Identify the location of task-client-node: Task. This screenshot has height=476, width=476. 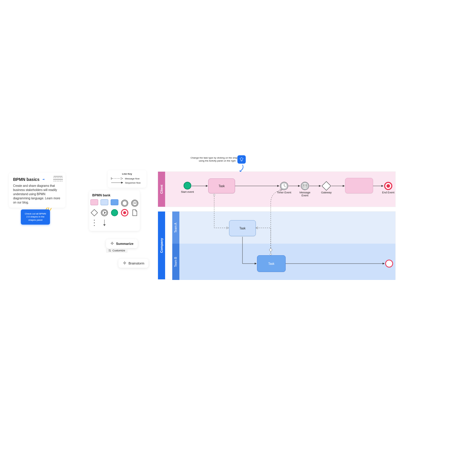
(222, 186).